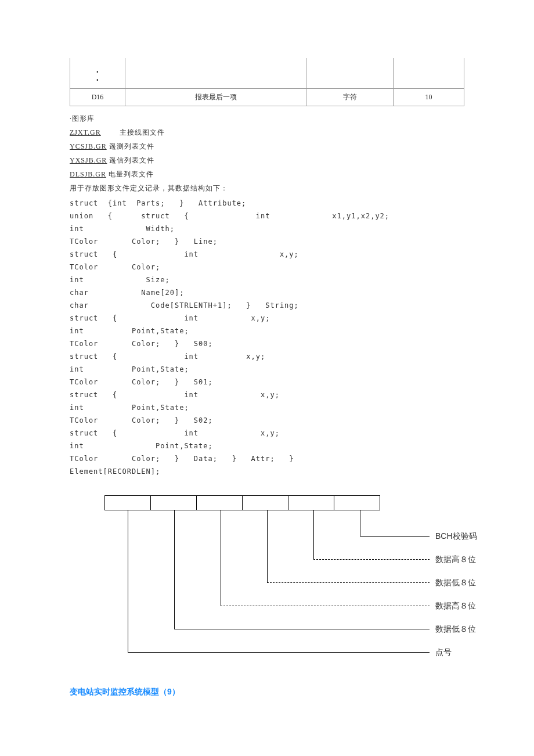  What do you see at coordinates (88, 174) in the screenshot?
I see `file-dlsjb: DLSJB.GR` at bounding box center [88, 174].